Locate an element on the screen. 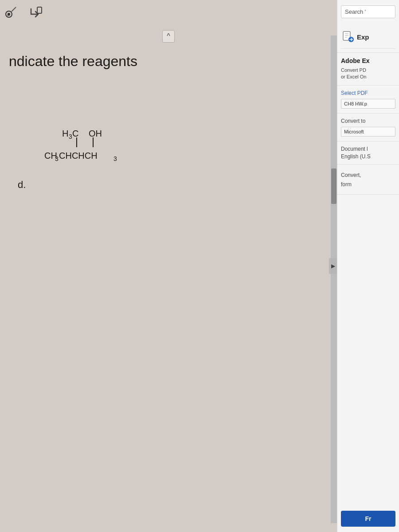  page-content: ndicate the reagents is located at coordinates (173, 70).